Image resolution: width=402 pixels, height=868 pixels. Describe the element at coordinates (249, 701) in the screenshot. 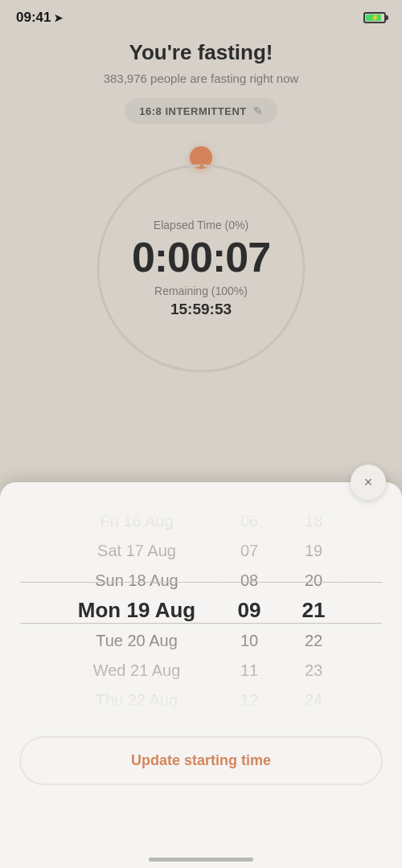

I see `picker-hour-item: 12` at that location.